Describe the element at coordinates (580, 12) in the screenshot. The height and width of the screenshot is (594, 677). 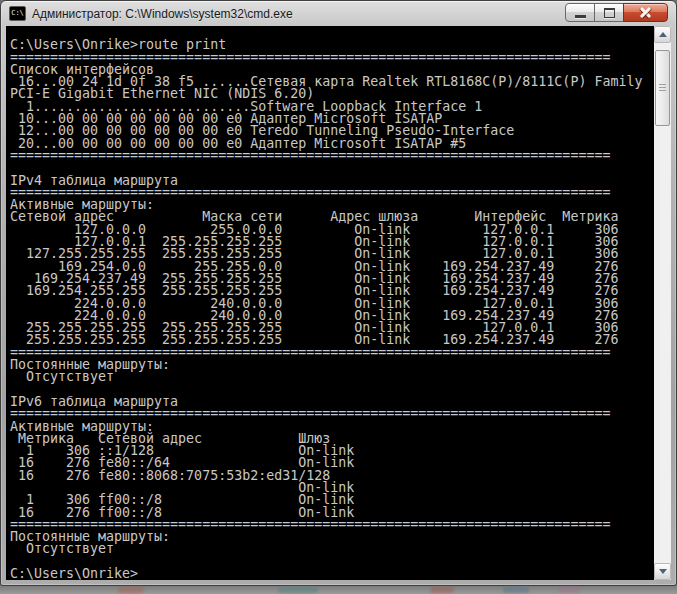
I see `minimize-button` at that location.